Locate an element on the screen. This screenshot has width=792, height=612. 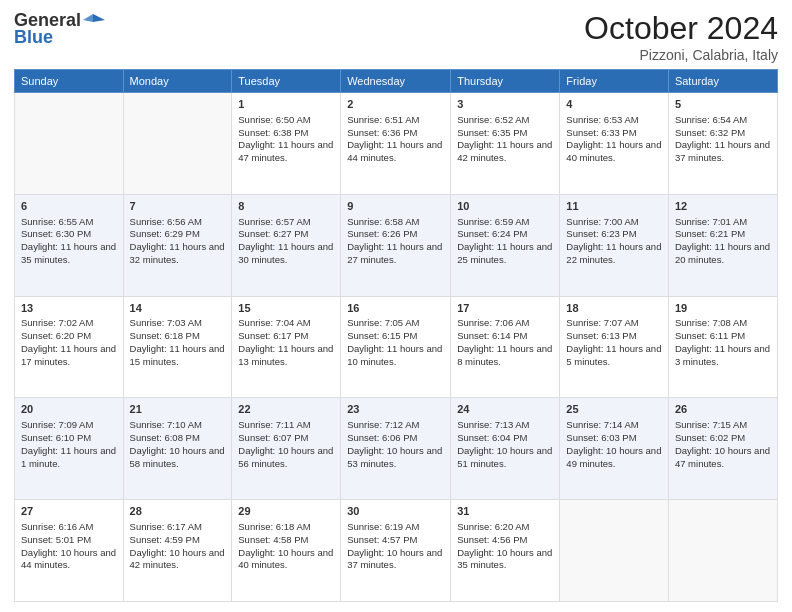
sunrise-text: Sunrise: 7:00 AM is located at coordinates (602, 222).